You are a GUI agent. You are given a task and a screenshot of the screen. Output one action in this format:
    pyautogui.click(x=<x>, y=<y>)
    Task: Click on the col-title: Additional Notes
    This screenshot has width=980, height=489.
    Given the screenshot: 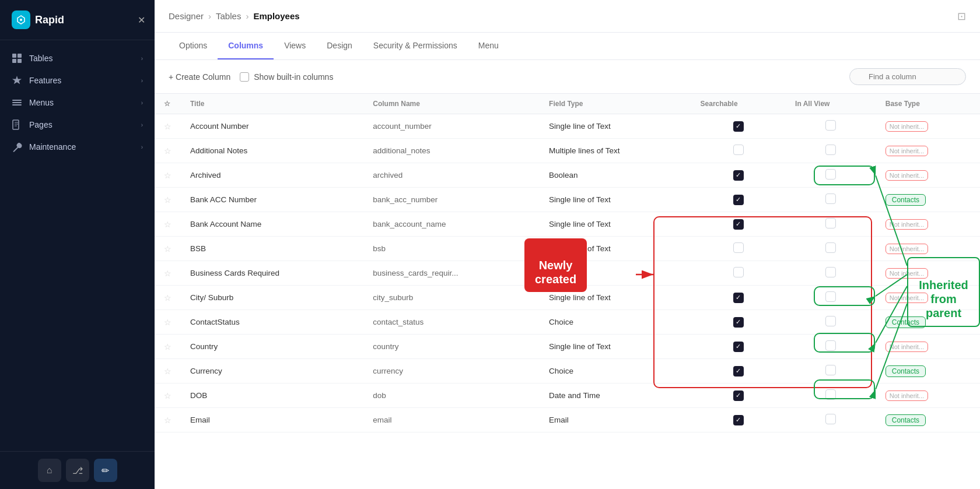 What is the action you would take?
    pyautogui.click(x=272, y=151)
    